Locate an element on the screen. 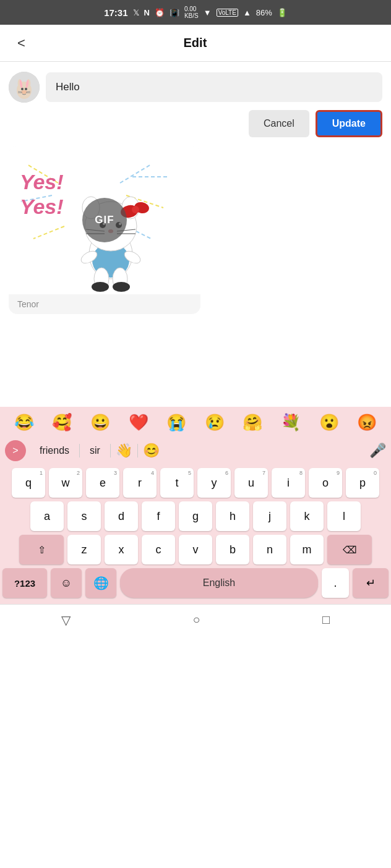  network-speed: 0.00KB/S is located at coordinates (192, 12).